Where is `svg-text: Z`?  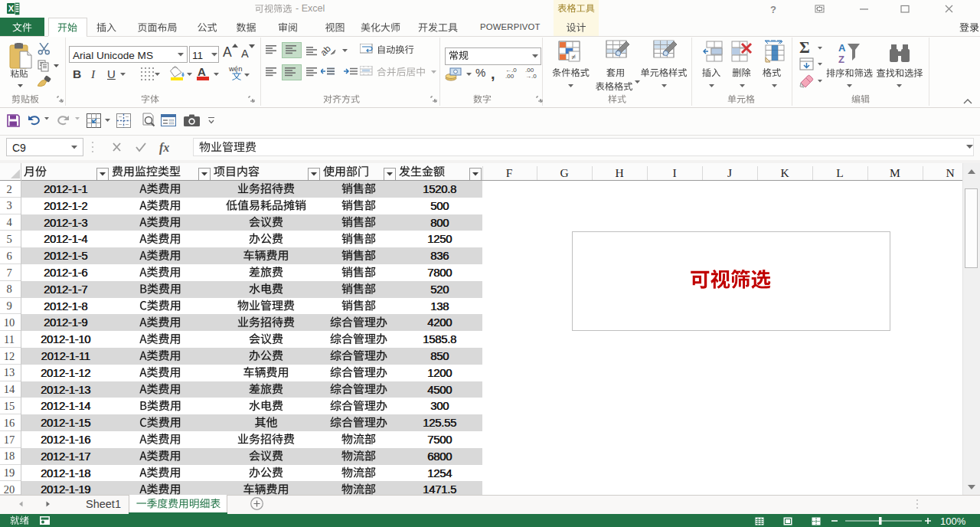
svg-text: Z is located at coordinates (841, 58).